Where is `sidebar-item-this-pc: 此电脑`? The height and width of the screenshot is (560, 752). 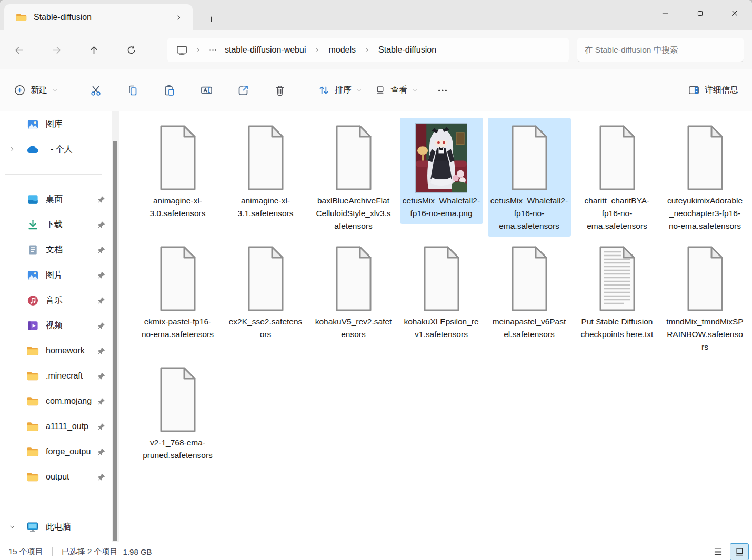 sidebar-item-this-pc: 此电脑 is located at coordinates (61, 527).